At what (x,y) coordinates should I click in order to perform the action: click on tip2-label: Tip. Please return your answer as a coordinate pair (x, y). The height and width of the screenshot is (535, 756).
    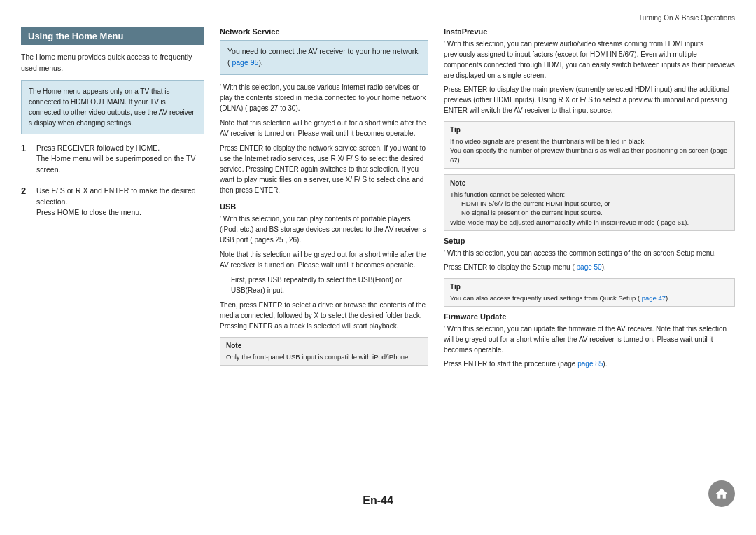
    Looking at the image, I should click on (589, 287).